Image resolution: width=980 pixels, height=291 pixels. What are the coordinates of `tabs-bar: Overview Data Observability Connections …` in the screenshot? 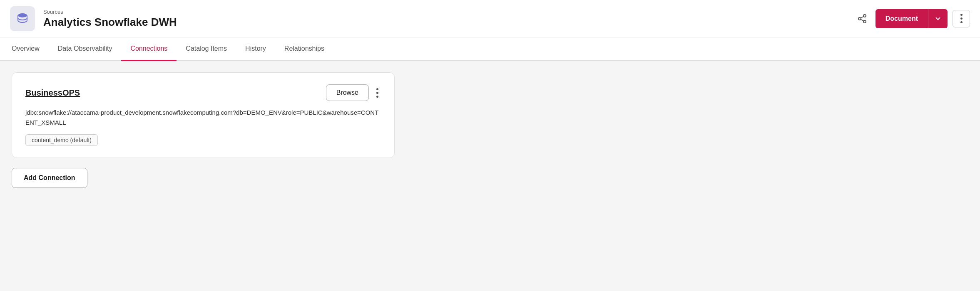 It's located at (490, 49).